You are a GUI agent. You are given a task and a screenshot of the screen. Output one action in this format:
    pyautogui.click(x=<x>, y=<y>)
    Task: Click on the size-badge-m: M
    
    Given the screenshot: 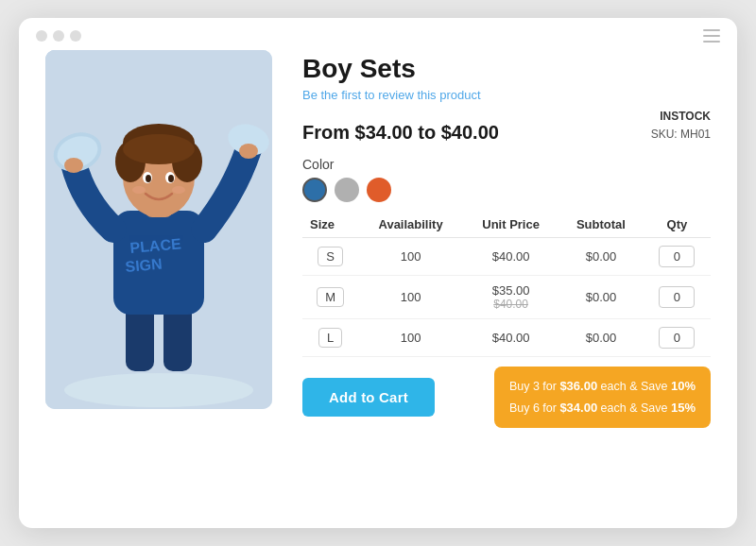 What is the action you would take?
    pyautogui.click(x=331, y=297)
    